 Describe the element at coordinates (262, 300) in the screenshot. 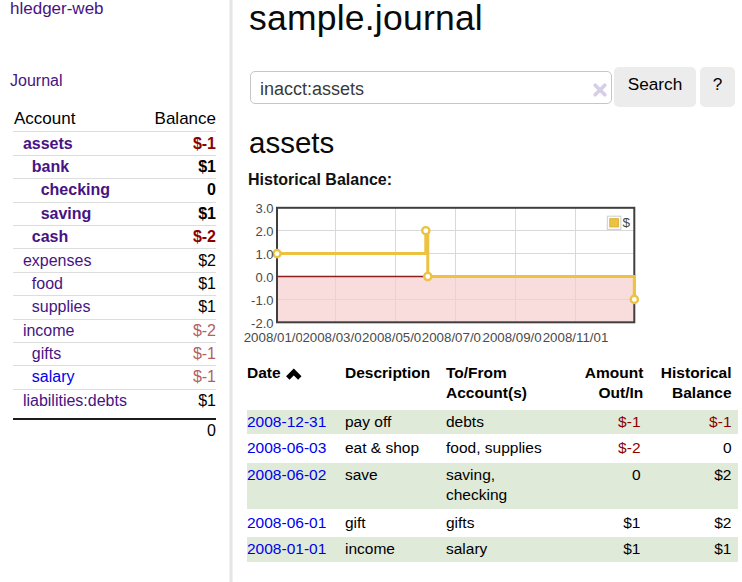

I see `svg-text: -1.0` at that location.